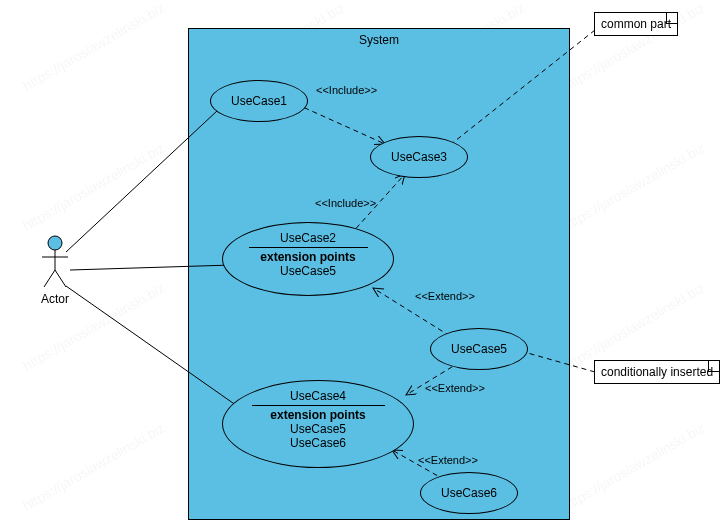 The image size is (726, 527). Describe the element at coordinates (636, 24) in the screenshot. I see `note-text: common part` at that location.